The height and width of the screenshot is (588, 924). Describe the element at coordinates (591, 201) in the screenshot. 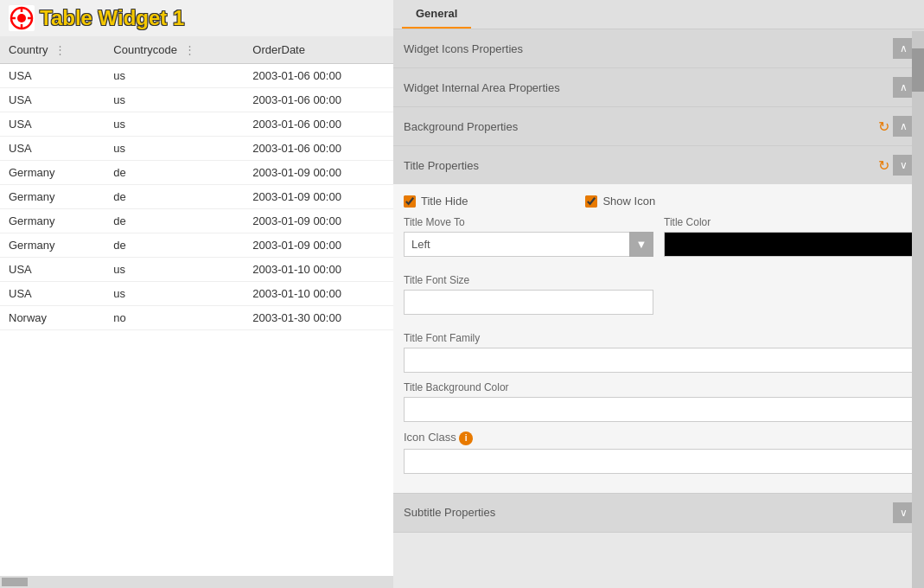

I see `show-icon-checkbox` at that location.